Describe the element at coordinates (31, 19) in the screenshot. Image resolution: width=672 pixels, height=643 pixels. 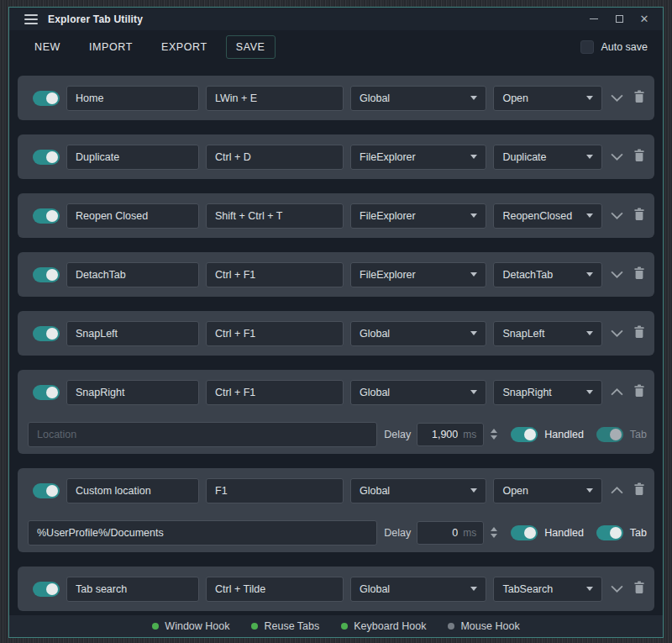
I see `hamburger-menu-icon` at that location.